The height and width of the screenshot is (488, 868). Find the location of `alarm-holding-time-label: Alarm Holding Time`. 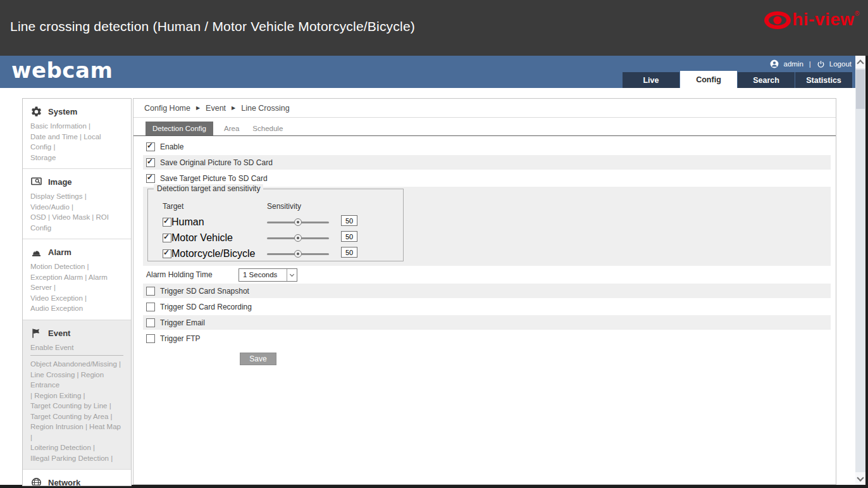

alarm-holding-time-label: Alarm Holding Time is located at coordinates (192, 275).